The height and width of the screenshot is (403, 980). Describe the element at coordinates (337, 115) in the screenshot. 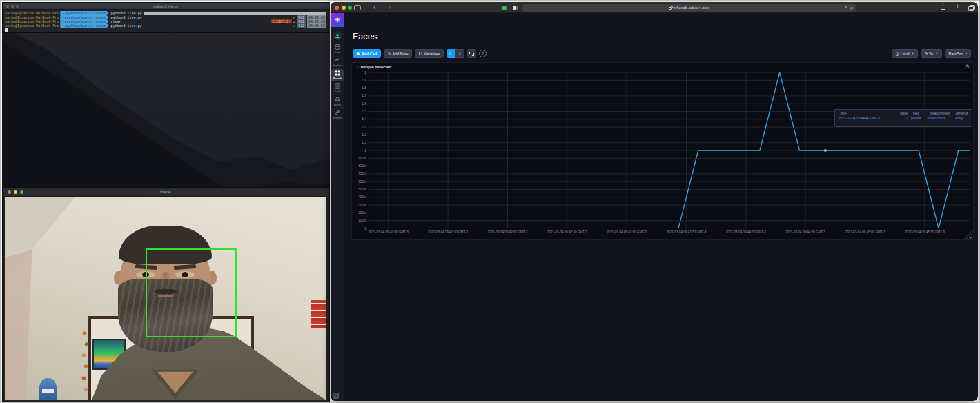

I see `sidebar-item-settings: Settings` at that location.